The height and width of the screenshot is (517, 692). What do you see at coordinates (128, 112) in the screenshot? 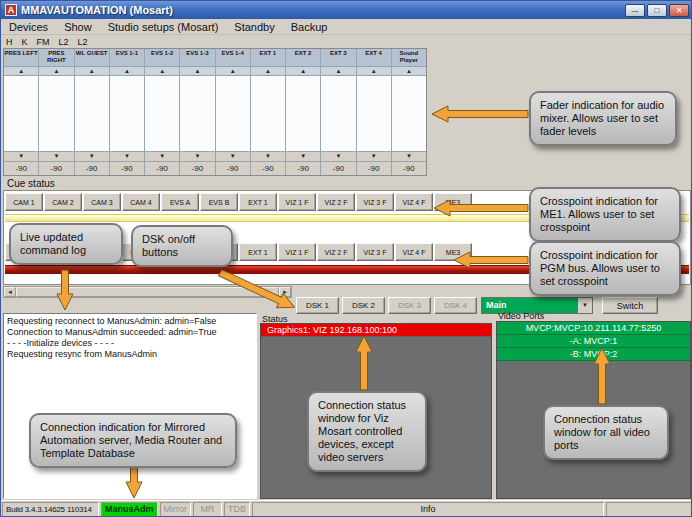
I see `fader-channel: EVS 1-1 -90` at bounding box center [128, 112].